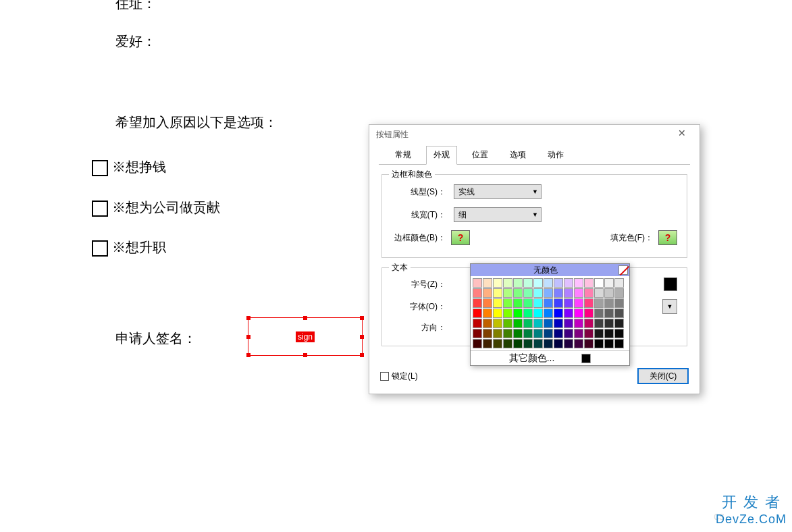 This screenshot has width=792, height=532. What do you see at coordinates (586, 358) in the screenshot?
I see `black-swatch-icon` at bounding box center [586, 358].